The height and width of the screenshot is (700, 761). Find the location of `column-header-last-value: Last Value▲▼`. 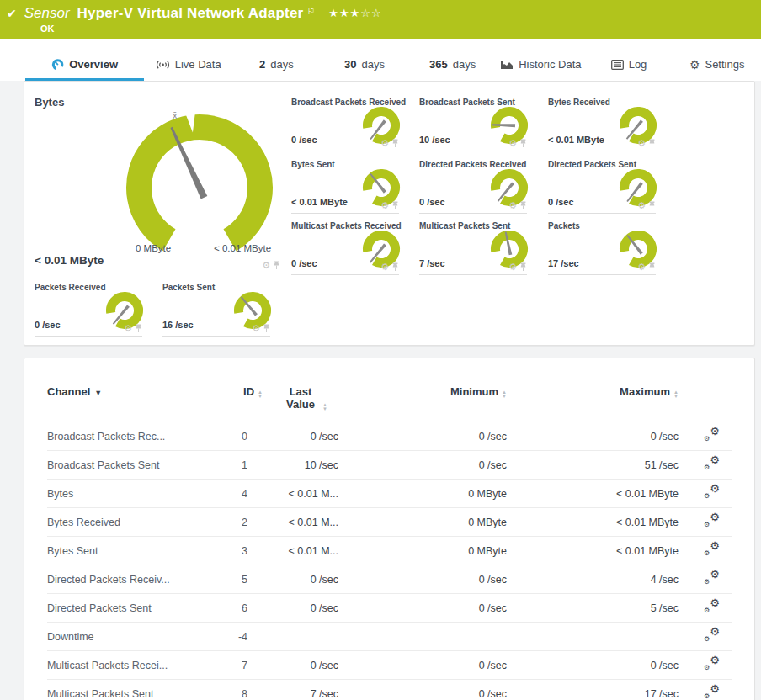

column-header-last-value: Last Value▲▼ is located at coordinates (305, 397).